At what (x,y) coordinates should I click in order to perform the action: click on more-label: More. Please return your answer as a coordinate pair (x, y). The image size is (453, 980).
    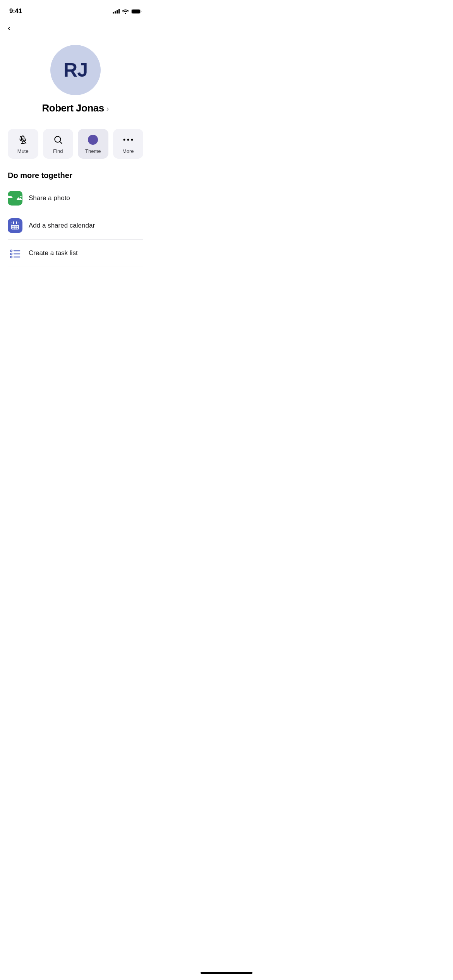
    Looking at the image, I should click on (128, 151).